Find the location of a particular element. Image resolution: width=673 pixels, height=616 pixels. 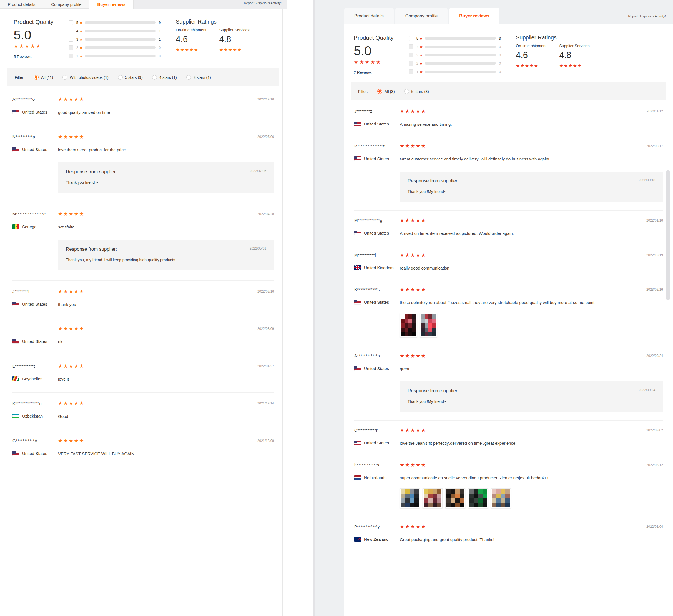

filter-option: All (3) is located at coordinates (386, 91).